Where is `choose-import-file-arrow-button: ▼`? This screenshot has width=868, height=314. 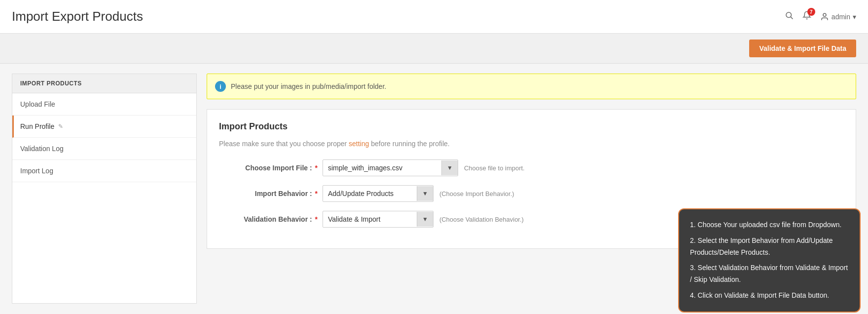 choose-import-file-arrow-button: ▼ is located at coordinates (450, 168).